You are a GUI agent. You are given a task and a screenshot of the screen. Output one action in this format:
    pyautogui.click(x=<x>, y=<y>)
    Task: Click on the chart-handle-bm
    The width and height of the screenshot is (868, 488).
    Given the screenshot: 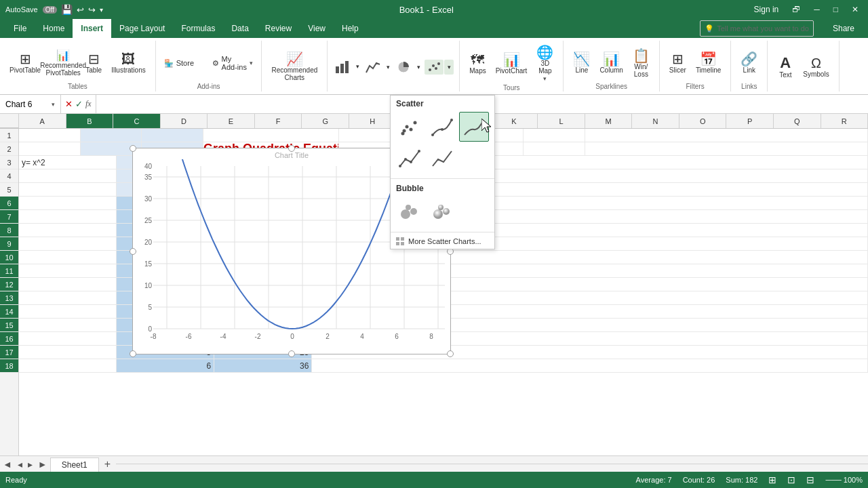 What is the action you would take?
    pyautogui.click(x=292, y=354)
    